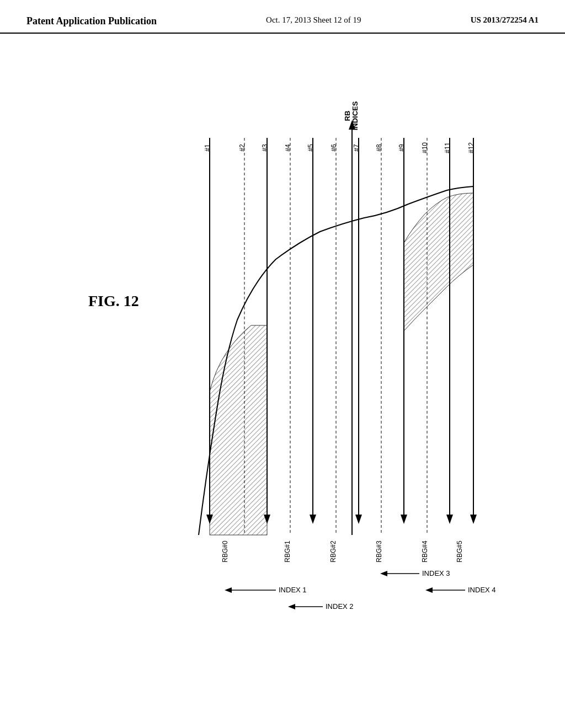 This screenshot has width=565, height=728. I want to click on svg-text: #1, so click(207, 148).